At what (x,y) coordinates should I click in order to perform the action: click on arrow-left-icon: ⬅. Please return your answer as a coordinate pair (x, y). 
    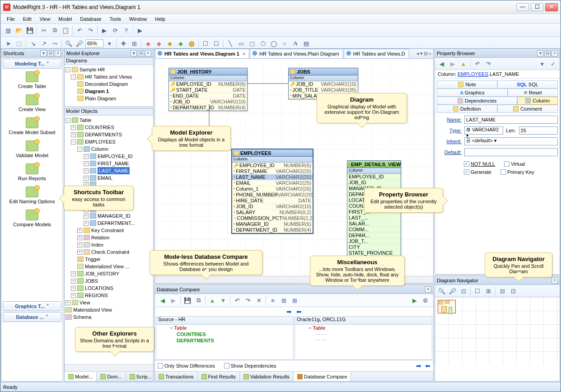
    Looking at the image, I should click on (299, 312).